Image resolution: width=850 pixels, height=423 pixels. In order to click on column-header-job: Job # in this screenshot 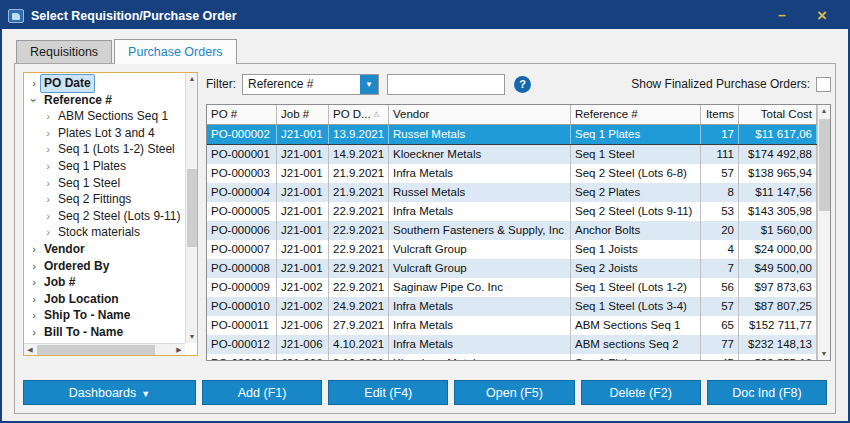, I will do `click(303, 114)`.